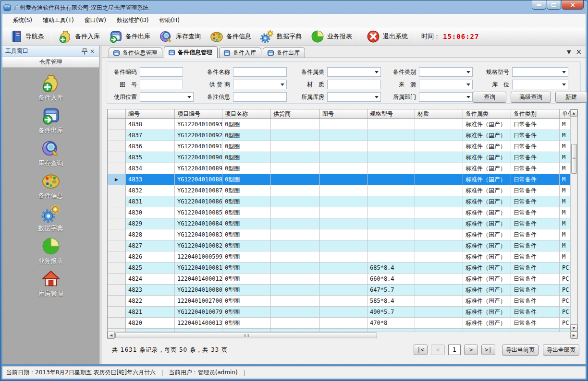 The image size is (588, 381). Describe the element at coordinates (51, 87) in the screenshot. I see `sidebar-item-0: 备件入库` at that location.